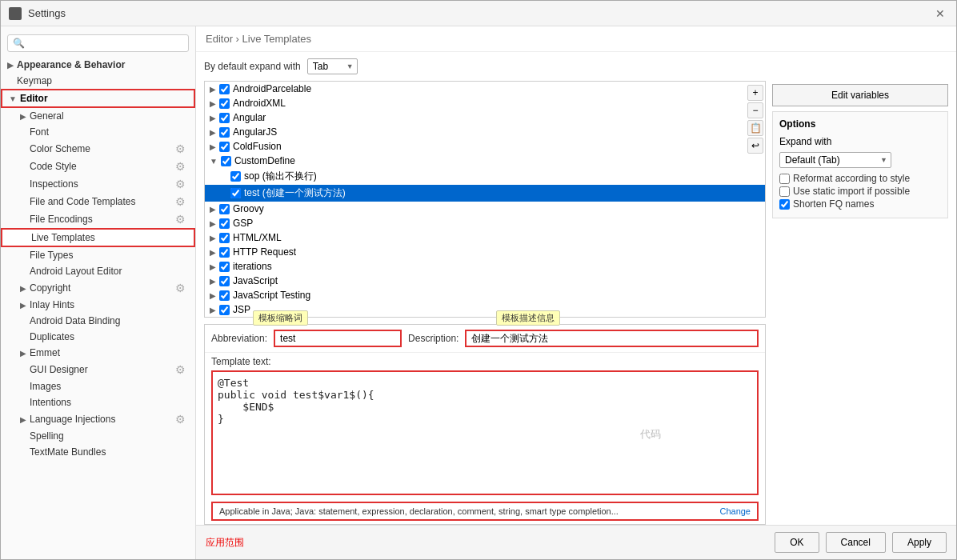 The width and height of the screenshot is (957, 560). I want to click on template-item-sop: sop (输出不换行), so click(485, 176).